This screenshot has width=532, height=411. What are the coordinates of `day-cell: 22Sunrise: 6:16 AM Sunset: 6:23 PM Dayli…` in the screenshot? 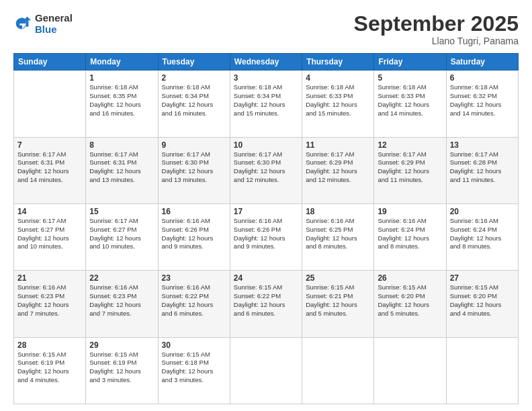 It's located at (122, 304).